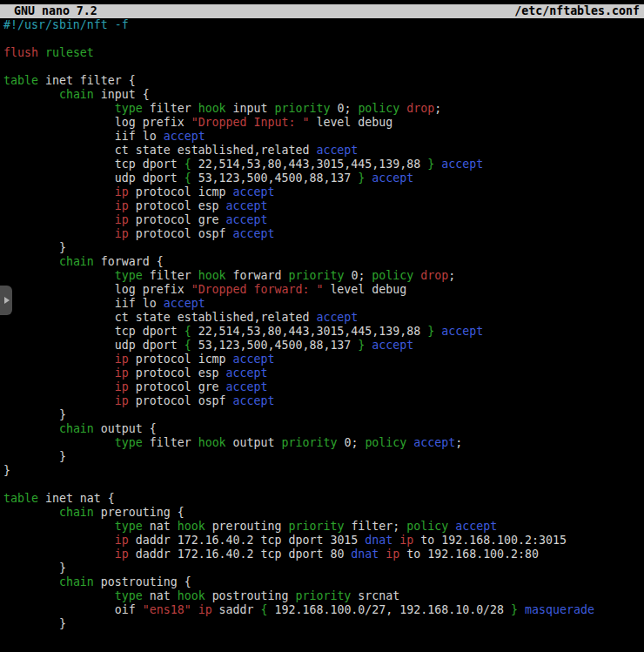 The width and height of the screenshot is (644, 652). Describe the element at coordinates (324, 109) in the screenshot. I see `code-line: type filter hook input priority 0; polic…` at that location.